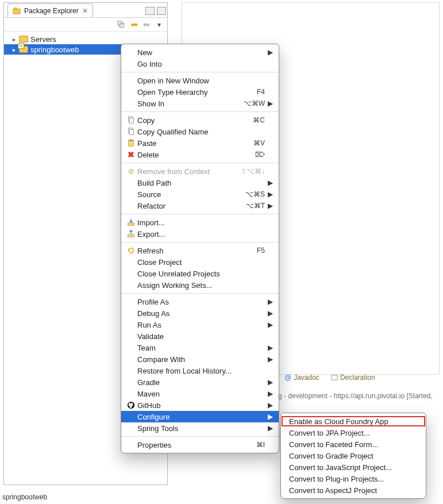 Image resolution: width=443 pixels, height=504 pixels. Describe the element at coordinates (200, 120) in the screenshot. I see `menu-item-copy: Copy⌘C` at that location.